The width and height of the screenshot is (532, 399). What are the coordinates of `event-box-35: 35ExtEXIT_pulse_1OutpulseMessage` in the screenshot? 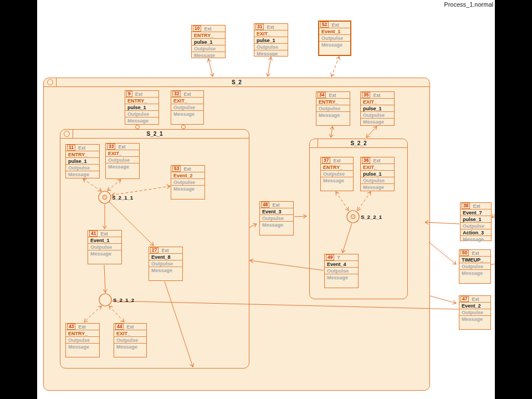 It's located at (377, 109).